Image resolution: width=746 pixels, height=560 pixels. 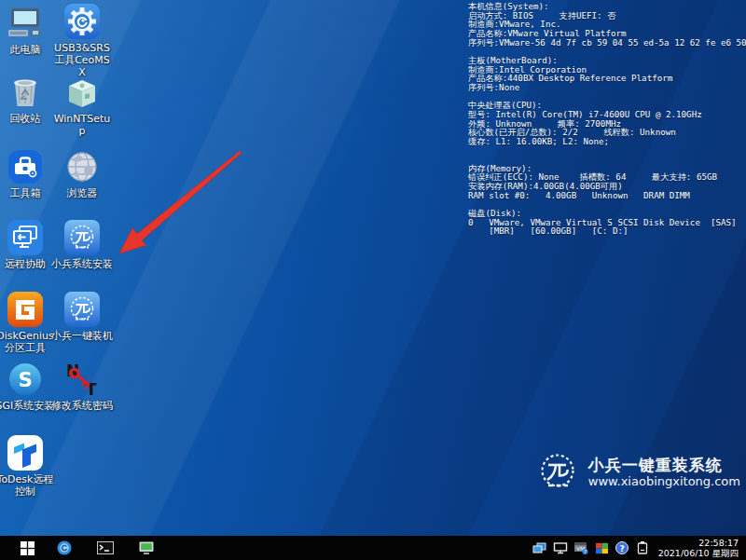 What do you see at coordinates (146, 548) in the screenshot?
I see `monitor-icon` at bounding box center [146, 548].